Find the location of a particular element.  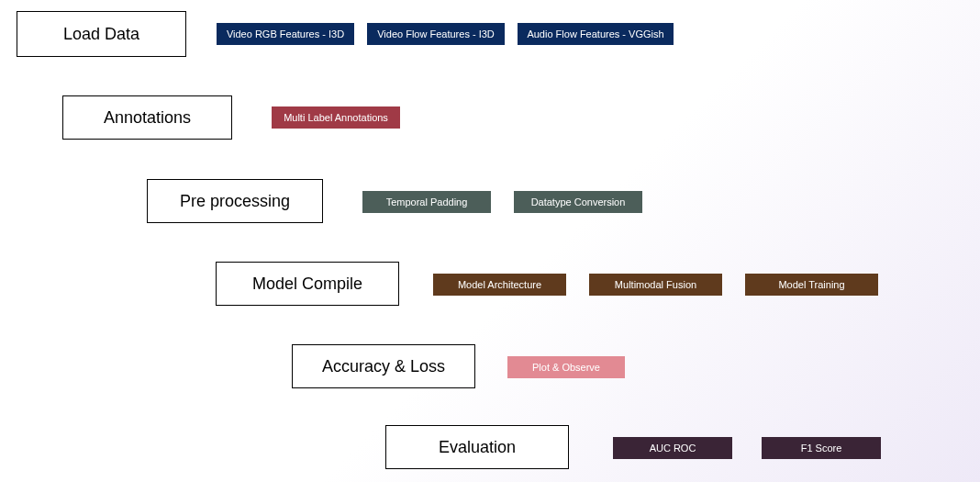

chip-label: Video Flow Features - I3D is located at coordinates (436, 34).